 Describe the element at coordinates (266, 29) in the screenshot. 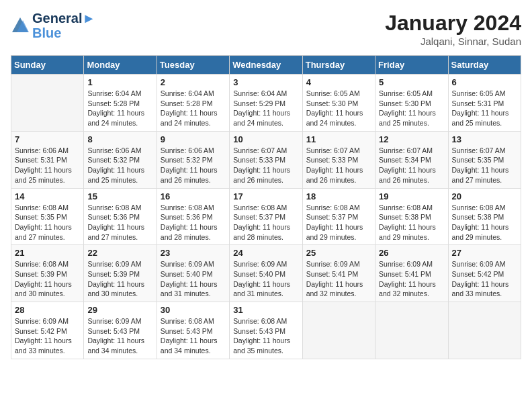

I see `page-header: General► Blue January 2024 Jalqani, Sinn…` at that location.